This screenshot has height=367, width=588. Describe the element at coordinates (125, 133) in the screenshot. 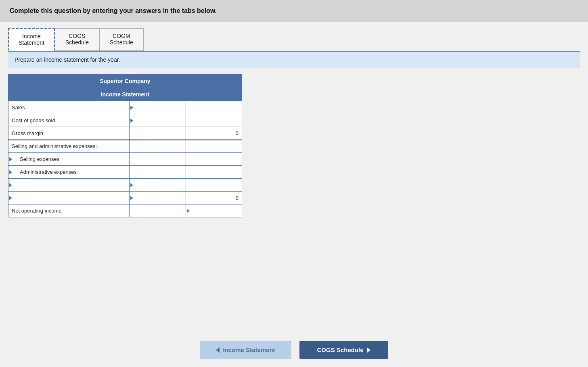

I see `table-row: Gross margin 0` at that location.